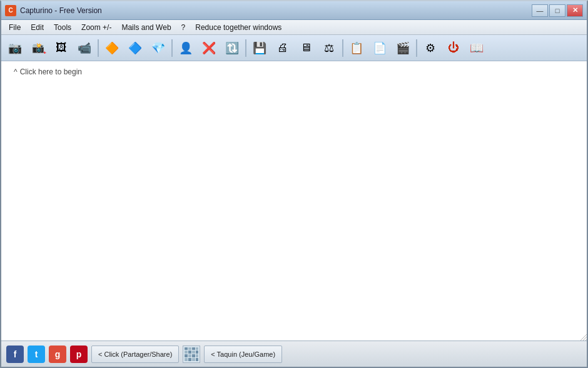 This screenshot has width=588, height=368. Describe the element at coordinates (61, 48) in the screenshot. I see `btn-screenshot-window: 🖼` at that location.